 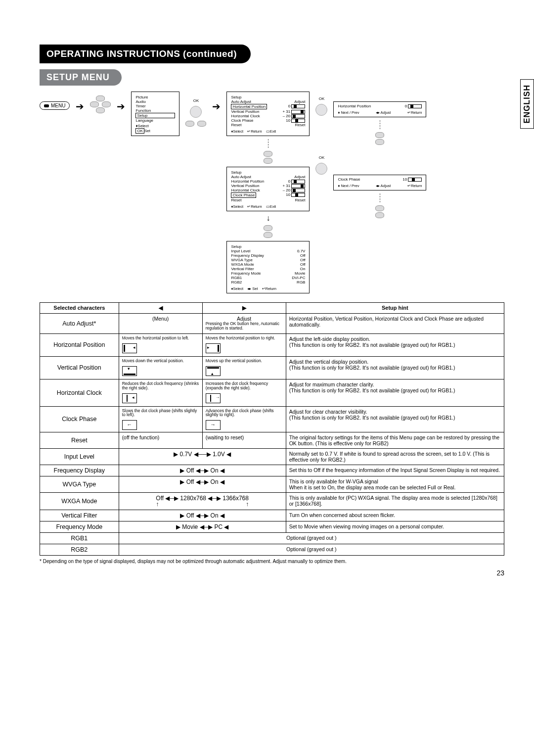 I want to click on ok-button-icon, so click(x=196, y=112).